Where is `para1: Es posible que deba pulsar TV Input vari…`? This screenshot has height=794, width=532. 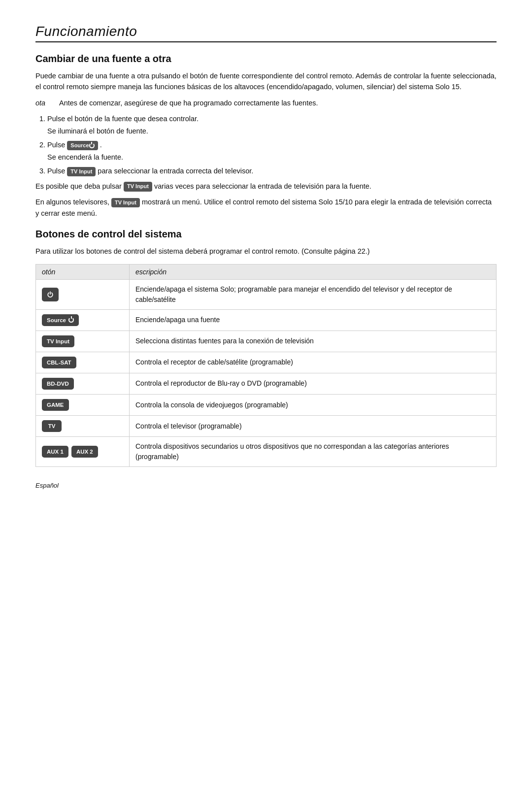
para1: Es posible que deba pulsar TV Input vari… is located at coordinates (266, 186).